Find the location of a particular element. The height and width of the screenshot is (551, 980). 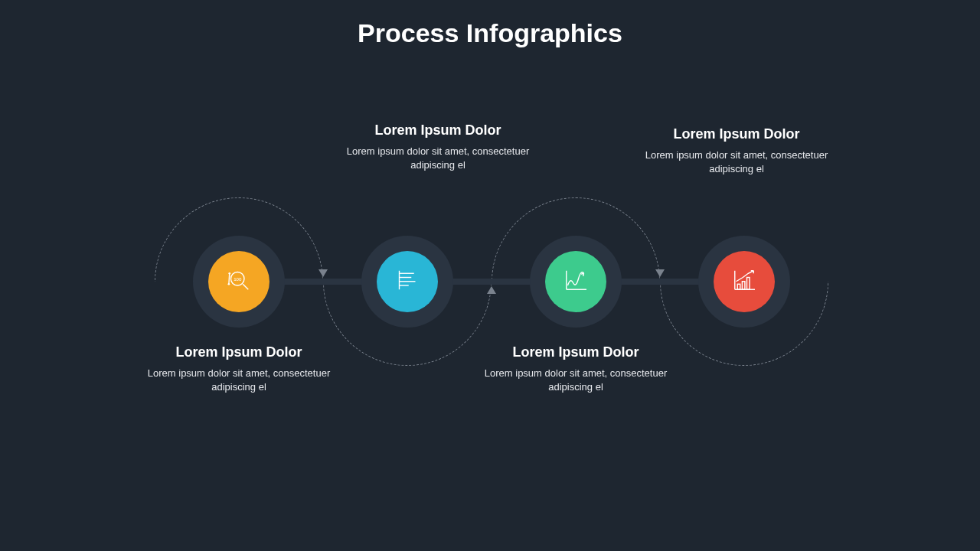

step-1-ring: 100 is located at coordinates (239, 282).